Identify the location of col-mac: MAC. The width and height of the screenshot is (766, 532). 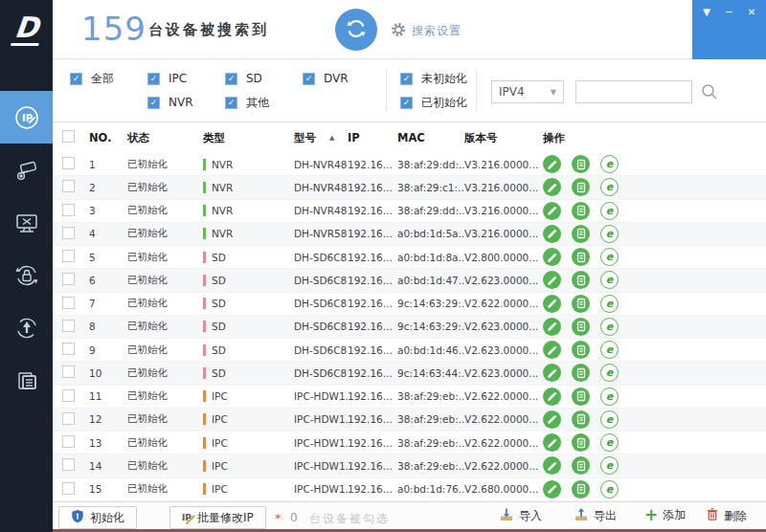
(431, 138).